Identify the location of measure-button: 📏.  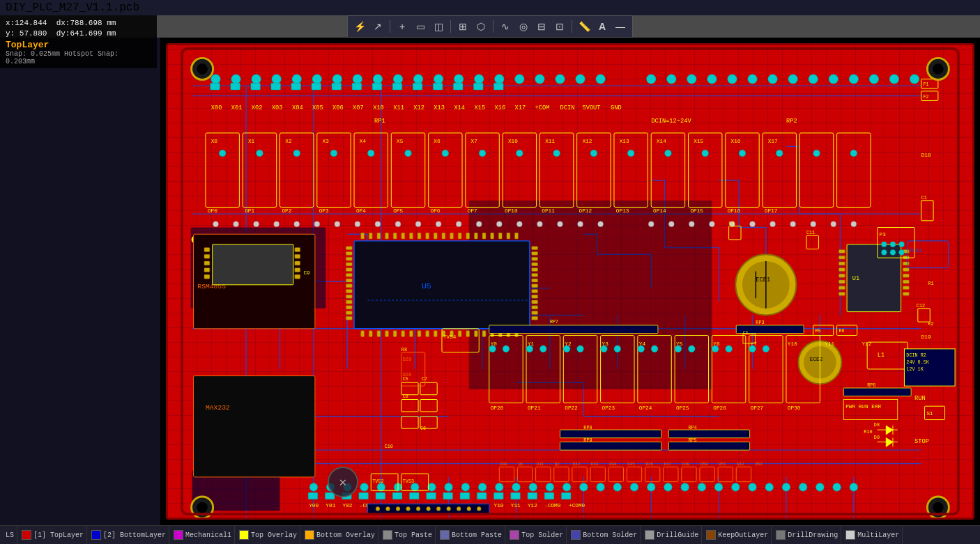
(584, 26).